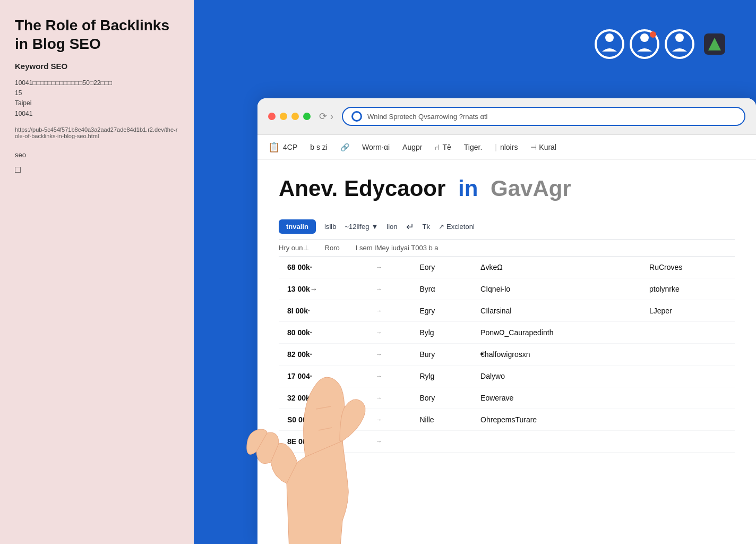  I want to click on row-8-arrow: →, so click(390, 420).